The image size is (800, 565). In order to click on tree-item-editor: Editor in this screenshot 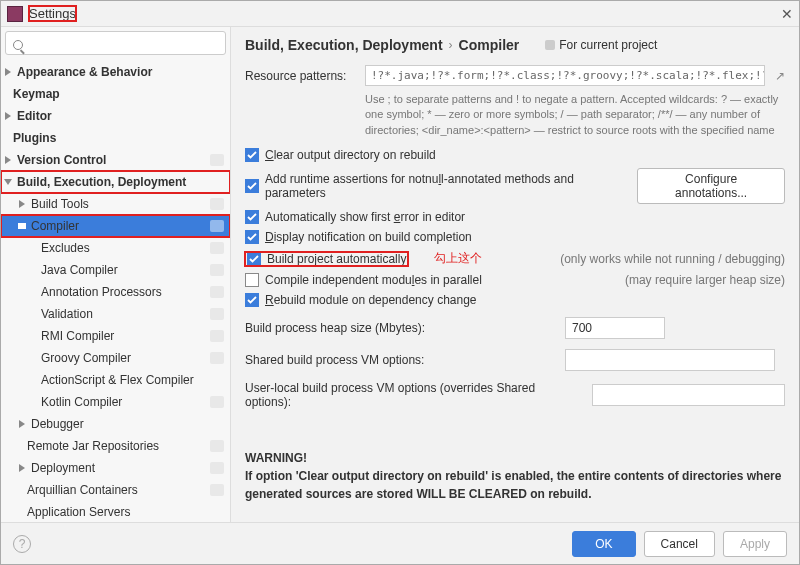, I will do `click(116, 116)`.